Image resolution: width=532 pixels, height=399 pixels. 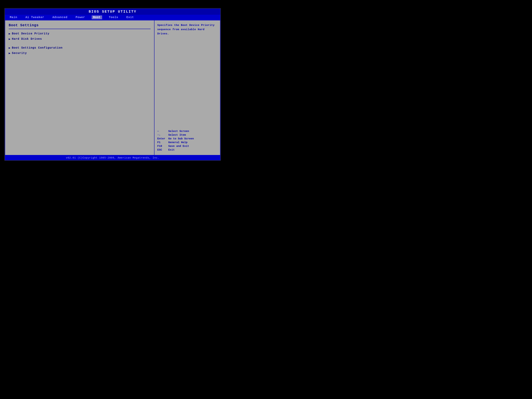 What do you see at coordinates (80, 43) in the screenshot?
I see `menu-spacer` at bounding box center [80, 43].